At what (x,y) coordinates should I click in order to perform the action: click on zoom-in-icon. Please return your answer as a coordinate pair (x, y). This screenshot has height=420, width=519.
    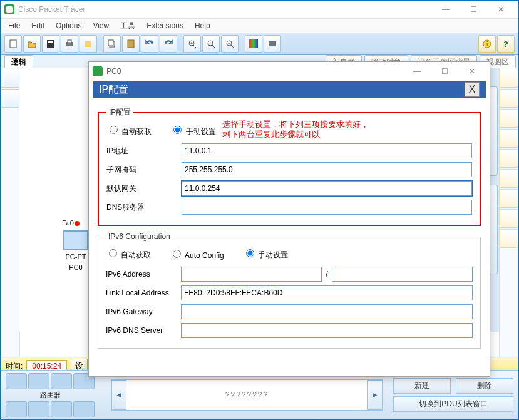
    Looking at the image, I should click on (192, 44).